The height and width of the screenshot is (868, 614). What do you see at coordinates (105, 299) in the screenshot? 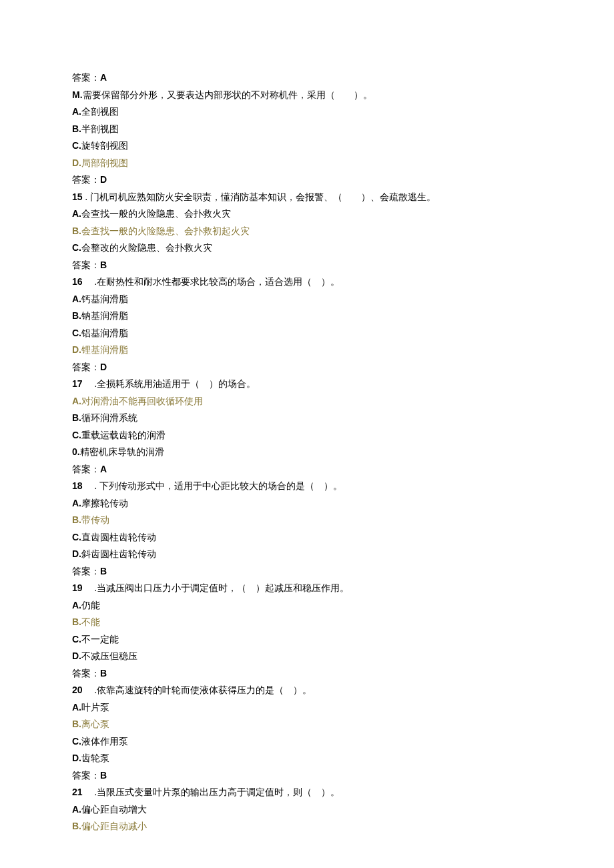
I see `option-text: 钙基润滑脂` at bounding box center [105, 299].